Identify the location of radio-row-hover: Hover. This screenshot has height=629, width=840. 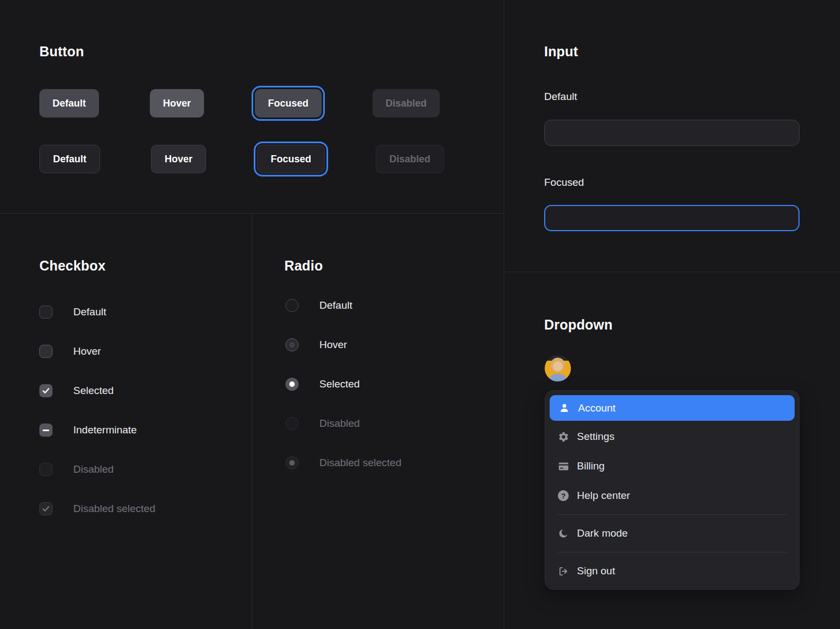
(316, 345).